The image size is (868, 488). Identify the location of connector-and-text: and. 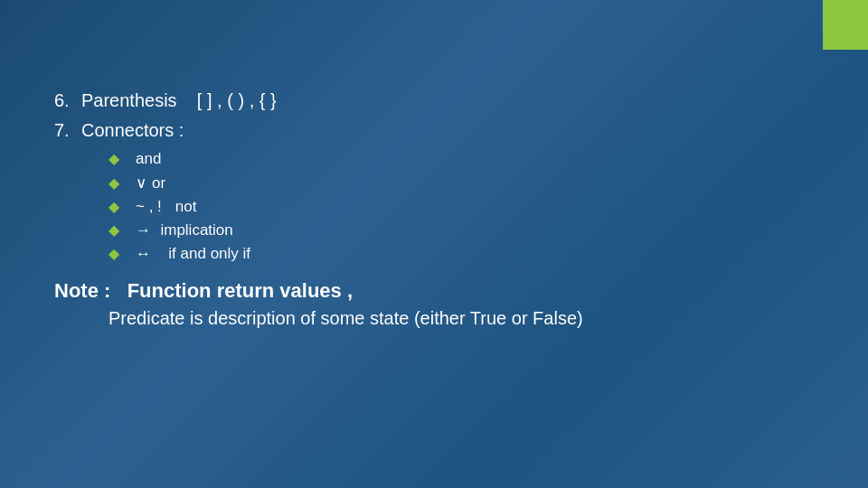
(148, 159).